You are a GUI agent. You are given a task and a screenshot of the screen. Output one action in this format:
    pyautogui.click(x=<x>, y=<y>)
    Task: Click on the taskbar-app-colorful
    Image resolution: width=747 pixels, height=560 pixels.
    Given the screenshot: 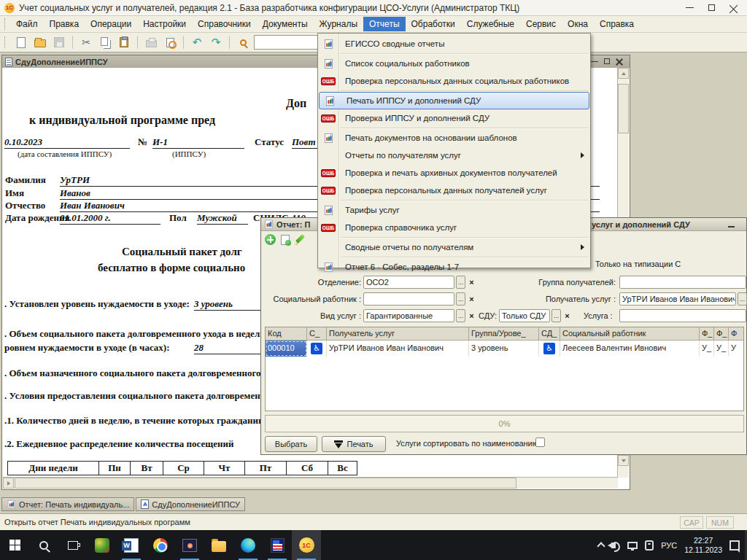 What is the action you would take?
    pyautogui.click(x=102, y=545)
    